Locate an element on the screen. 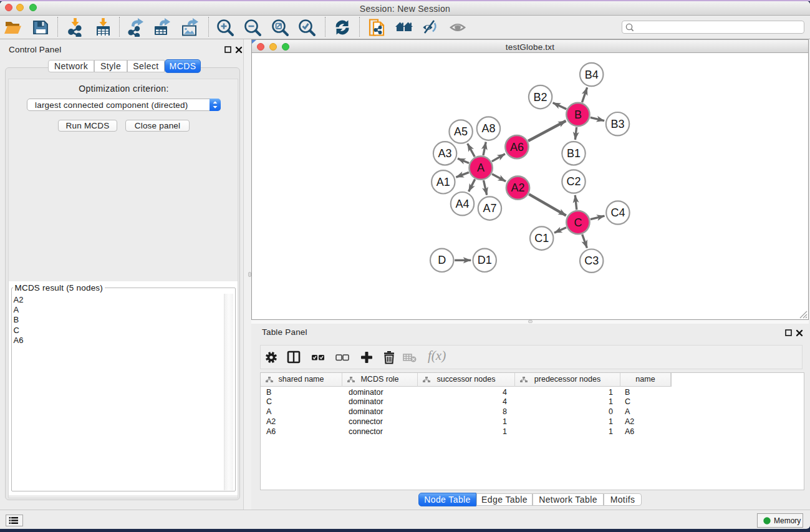 This screenshot has width=810, height=532. svg-text: A4 is located at coordinates (462, 204).